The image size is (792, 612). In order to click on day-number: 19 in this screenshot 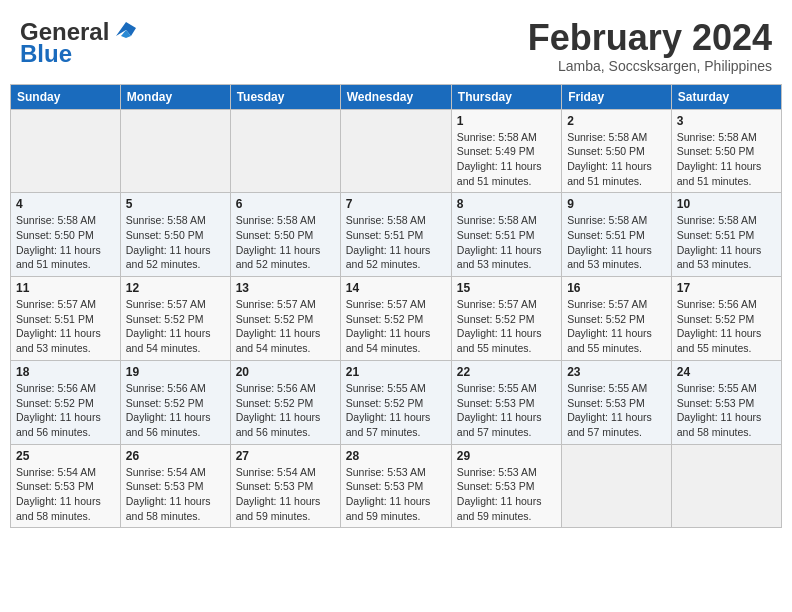, I will do `click(176, 372)`.